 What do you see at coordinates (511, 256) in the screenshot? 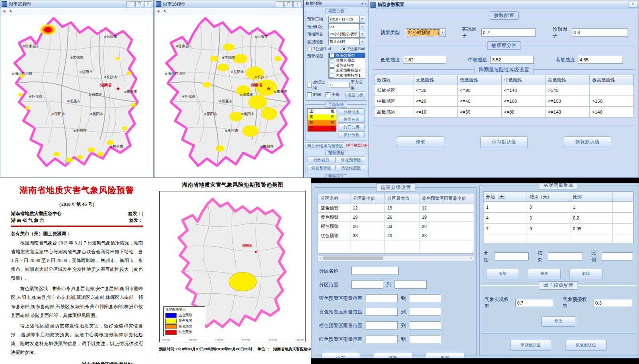
I see `start-input` at bounding box center [511, 256].